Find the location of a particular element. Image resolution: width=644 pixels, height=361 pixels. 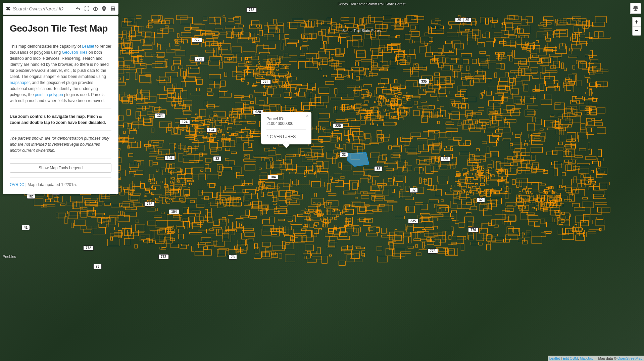

parcel-popup: × Parcel ID: 210046000000 4 C VENTURES is located at coordinates (286, 128).